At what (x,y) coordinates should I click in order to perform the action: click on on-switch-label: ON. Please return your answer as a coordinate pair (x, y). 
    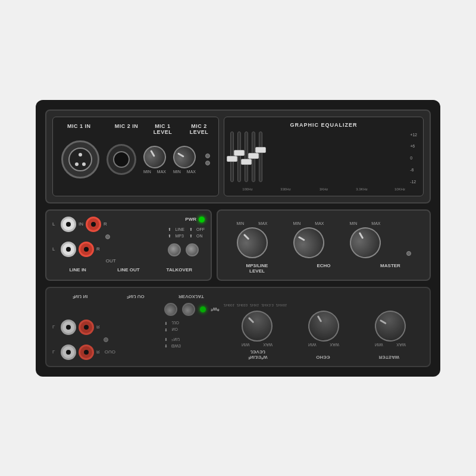
    Looking at the image, I should click on (200, 236).